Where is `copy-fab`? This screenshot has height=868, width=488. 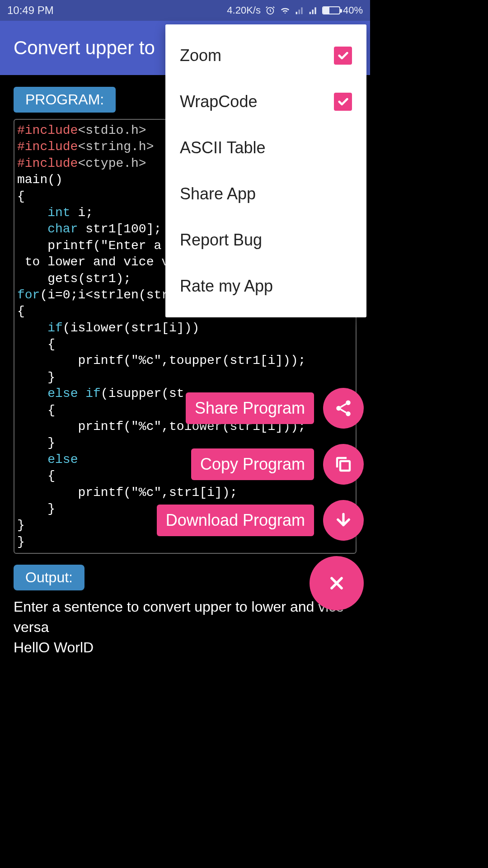
copy-fab is located at coordinates (343, 464).